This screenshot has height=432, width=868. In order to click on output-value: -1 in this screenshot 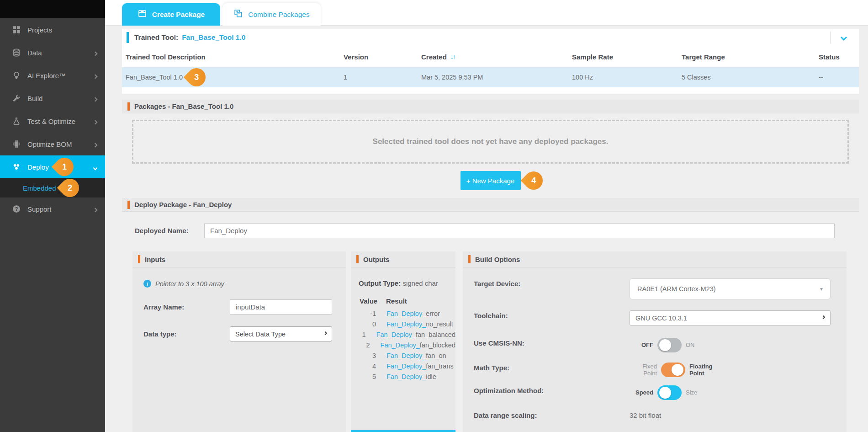, I will do `click(368, 314)`.